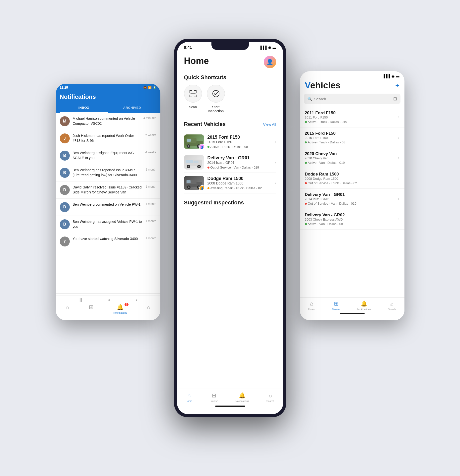 This screenshot has height=476, width=460. What do you see at coordinates (230, 62) in the screenshot?
I see `center-header: Home 👤` at bounding box center [230, 62].